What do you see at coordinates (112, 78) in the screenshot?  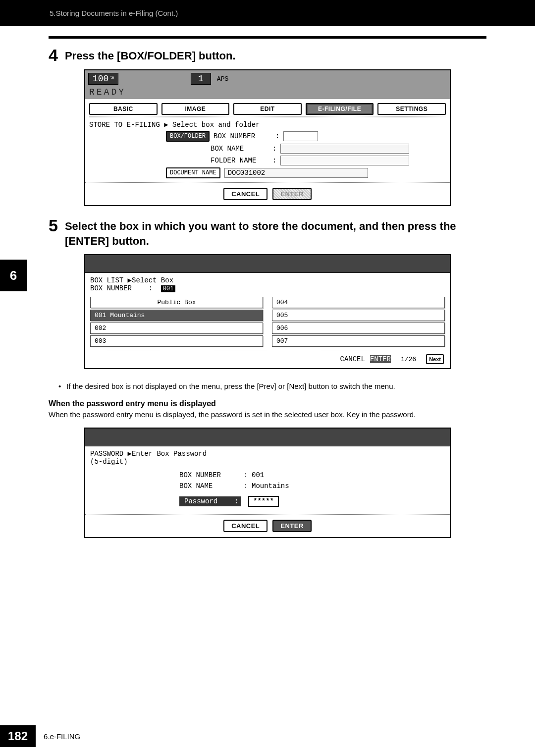 I see `ratio-unit: %` at bounding box center [112, 78].